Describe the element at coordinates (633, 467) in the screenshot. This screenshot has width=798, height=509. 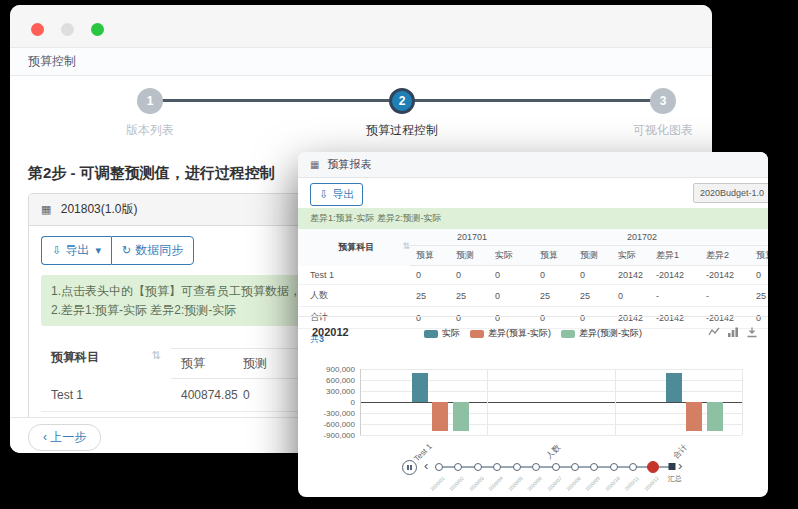
I see `timeline-item-2020/11` at that location.